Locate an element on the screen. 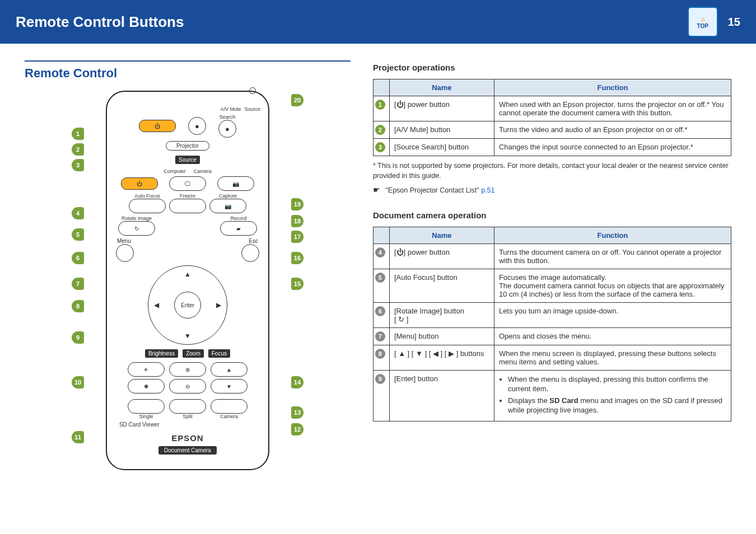 Image resolution: width=756 pixels, height=534 pixels. row-num: 5 is located at coordinates (380, 278).